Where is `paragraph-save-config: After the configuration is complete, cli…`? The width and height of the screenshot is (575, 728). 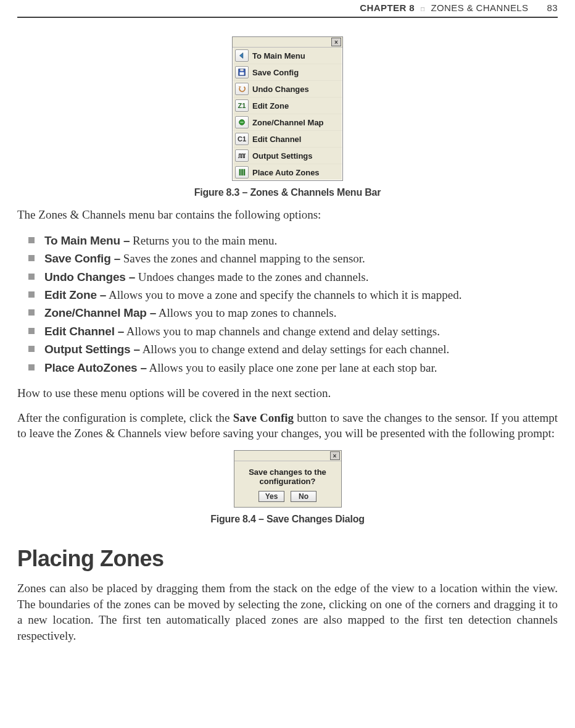
paragraph-save-config: After the configuration is complete, cli… is located at coordinates (288, 426).